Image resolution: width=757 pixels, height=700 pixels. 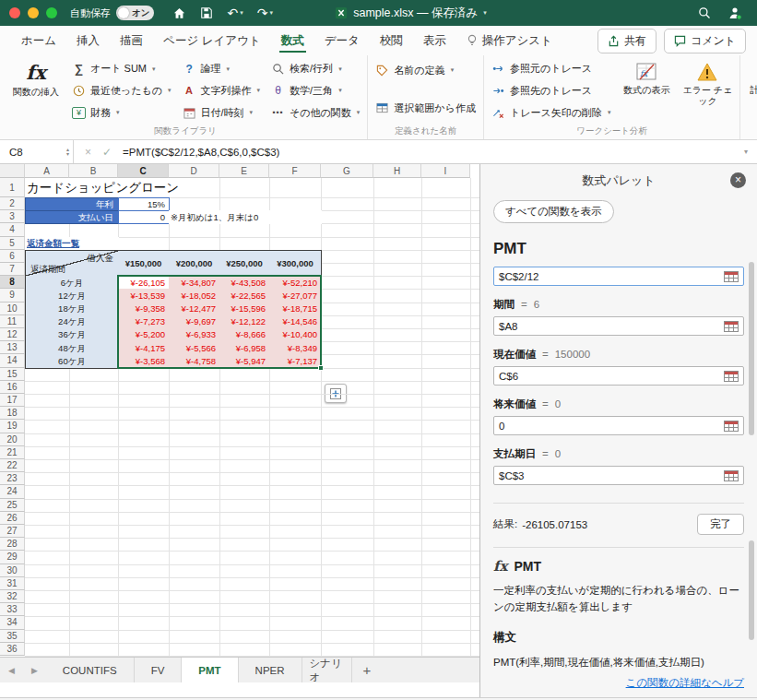 I want to click on row-header-16: 16, so click(x=13, y=387).